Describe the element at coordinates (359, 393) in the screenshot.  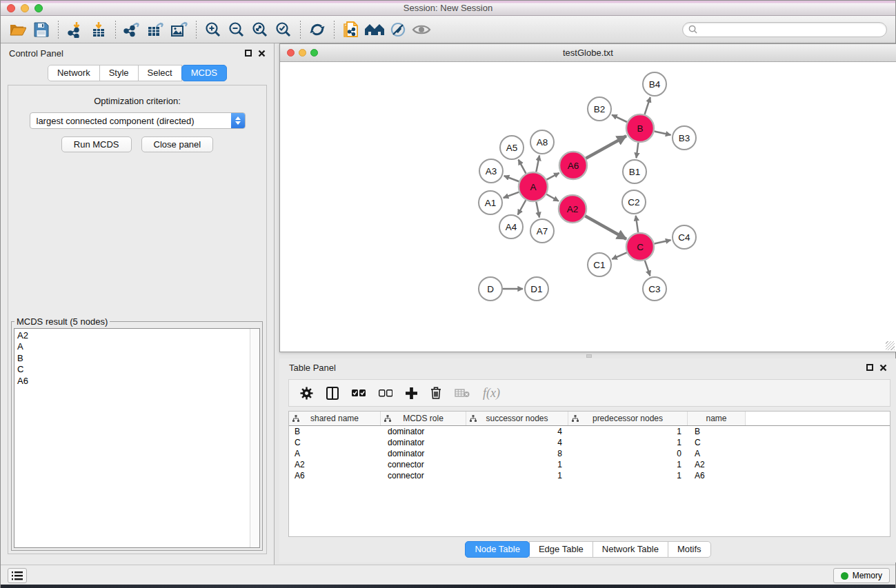
I see `select-all-columns-button` at that location.